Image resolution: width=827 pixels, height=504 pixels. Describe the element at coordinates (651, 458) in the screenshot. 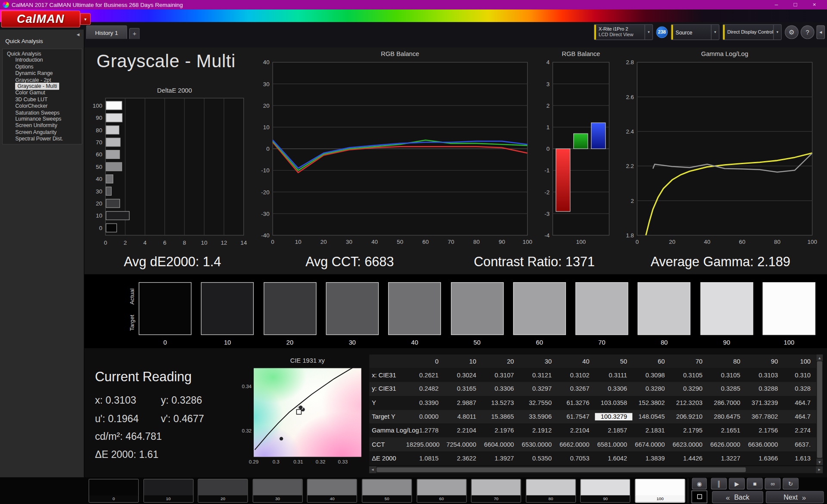

I see `table-cell: 1.3839` at that location.